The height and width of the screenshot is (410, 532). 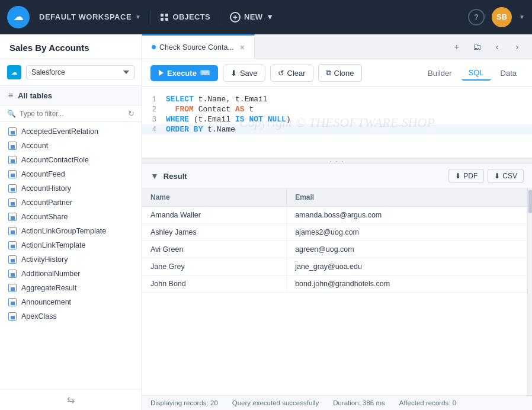 What do you see at coordinates (275, 403) in the screenshot?
I see `query-status: Query executed successfully` at bounding box center [275, 403].